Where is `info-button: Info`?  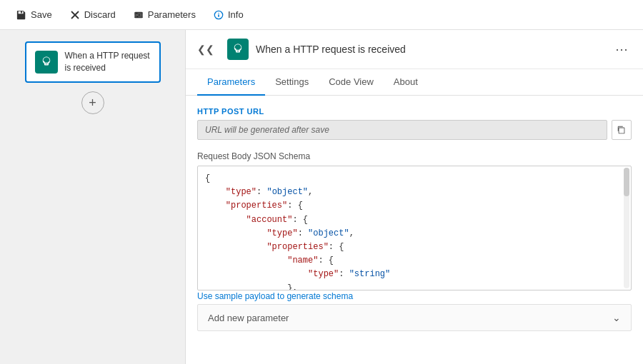
info-button: Info is located at coordinates (229, 15).